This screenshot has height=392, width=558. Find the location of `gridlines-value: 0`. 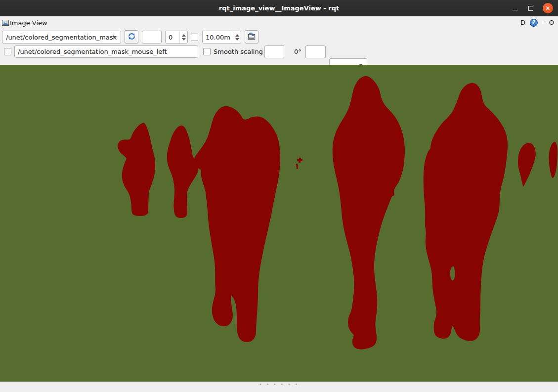

gridlines-value: 0 is located at coordinates (172, 37).